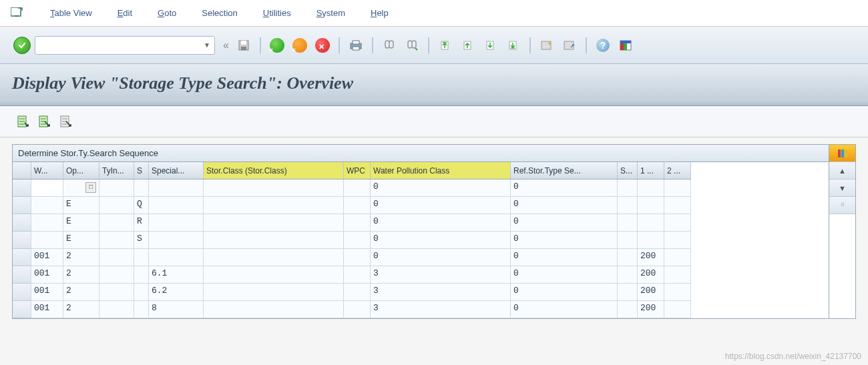 This screenshot has height=365, width=868. I want to click on cell-s: Q, so click(142, 206).